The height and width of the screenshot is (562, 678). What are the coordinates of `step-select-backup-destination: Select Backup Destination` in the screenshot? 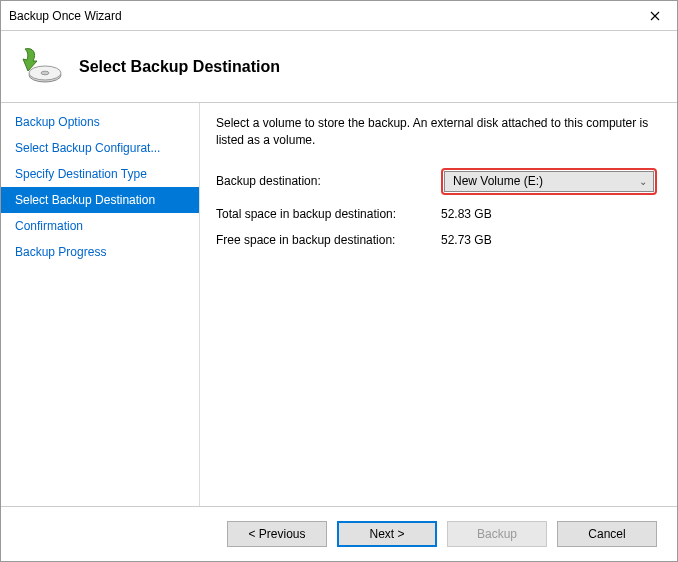 It's located at (100, 200).